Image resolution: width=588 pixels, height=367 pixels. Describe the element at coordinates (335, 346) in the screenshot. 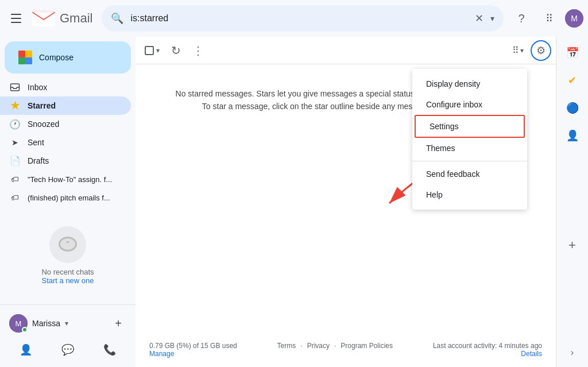

I see `footer-links: Terms · Privacy · Program Policies` at that location.